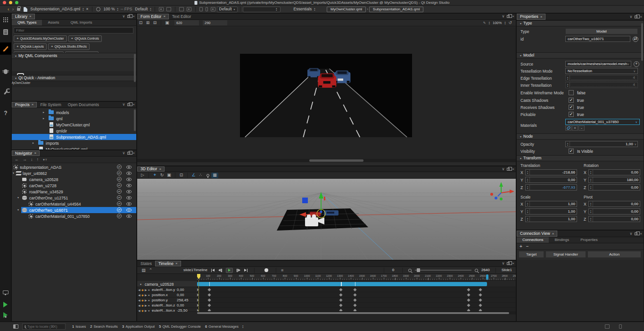 This screenshot has width=644, height=331. I want to click on column-header-action: Action, so click(614, 255).